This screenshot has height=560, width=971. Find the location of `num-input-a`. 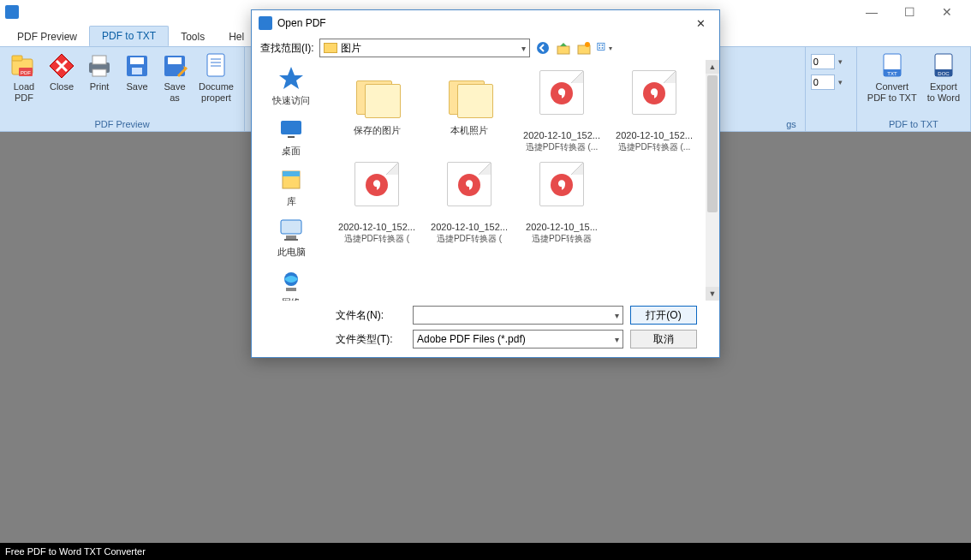

num-input-a is located at coordinates (823, 62).